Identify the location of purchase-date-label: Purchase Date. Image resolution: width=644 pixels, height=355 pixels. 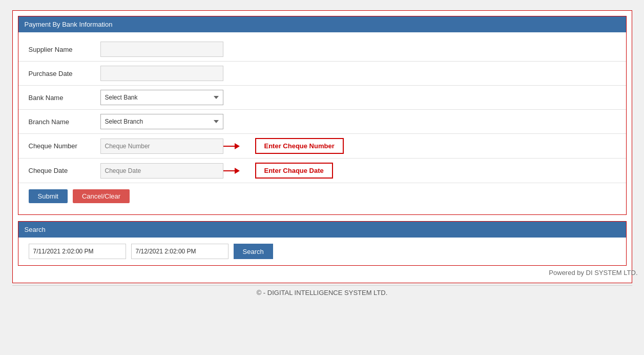
(65, 74).